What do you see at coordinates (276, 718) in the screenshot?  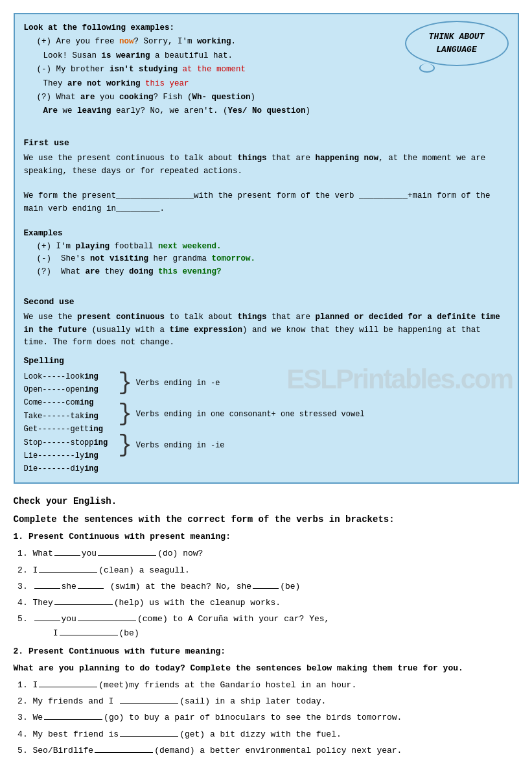 I see `list-item: We(go) to buy a pair of binoculars to se…` at bounding box center [276, 718].